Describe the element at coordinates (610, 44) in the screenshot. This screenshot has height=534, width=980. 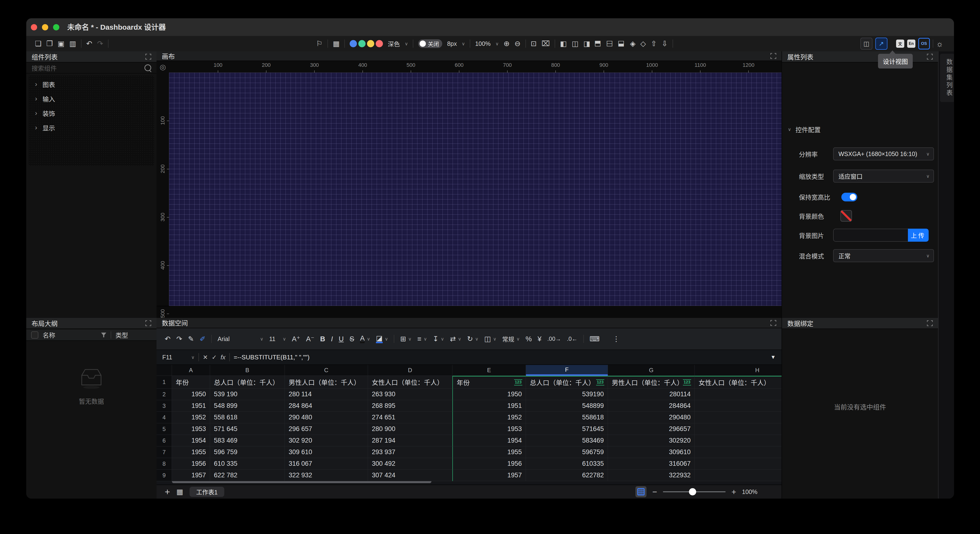
I see `align-middle-icon: ◫` at that location.